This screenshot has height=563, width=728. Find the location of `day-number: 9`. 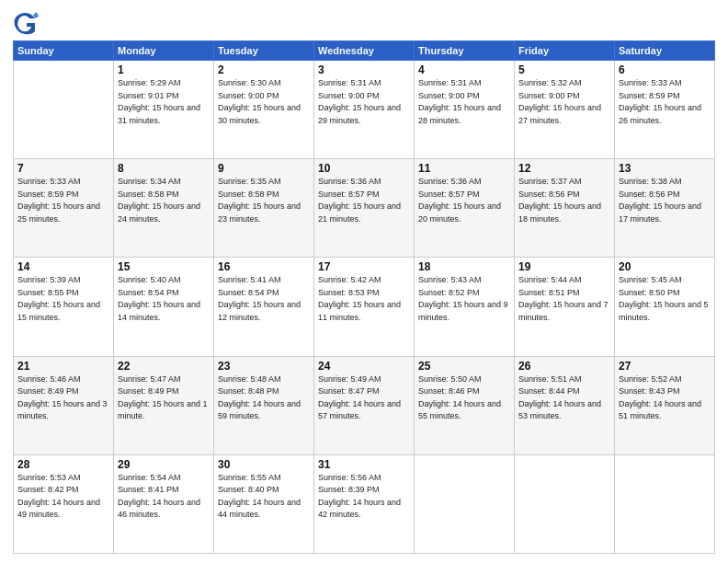

day-number: 9 is located at coordinates (264, 168).